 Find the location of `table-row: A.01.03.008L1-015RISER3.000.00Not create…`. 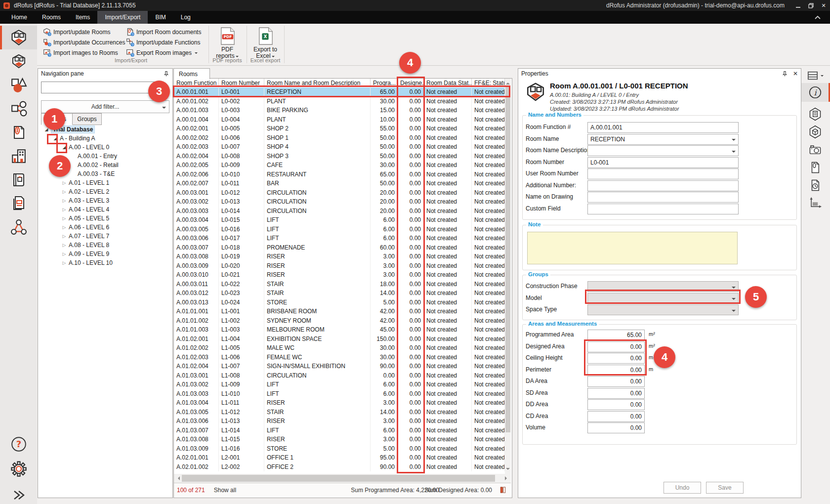

table-row: A.01.03.008L1-015RISER3.000.00Not create… is located at coordinates (339, 440).